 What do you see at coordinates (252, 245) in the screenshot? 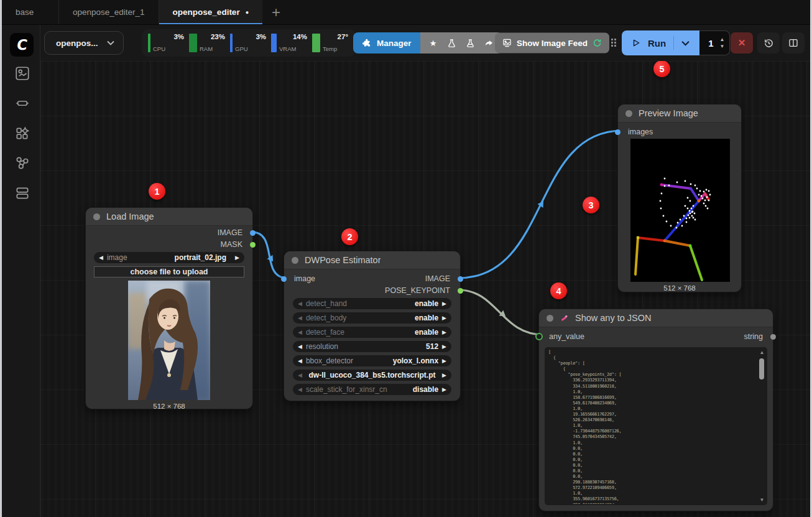
I see `mask-output-port` at bounding box center [252, 245].